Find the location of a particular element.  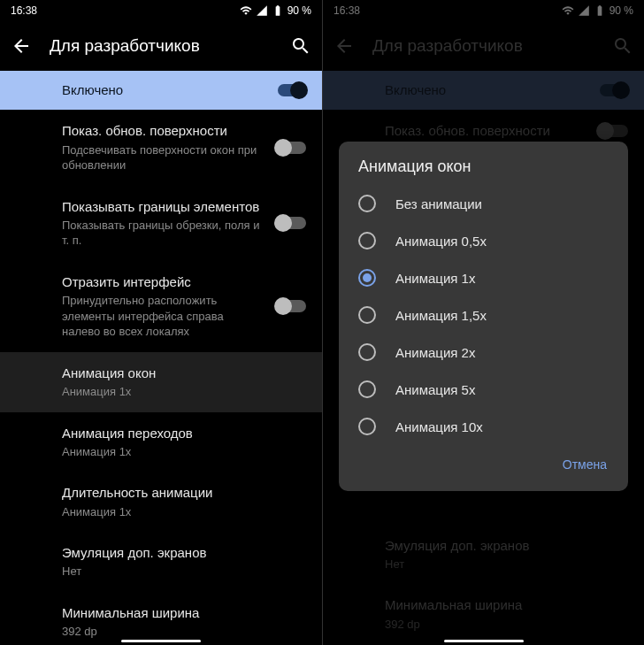

row-label: Анимация окон is located at coordinates (161, 373).